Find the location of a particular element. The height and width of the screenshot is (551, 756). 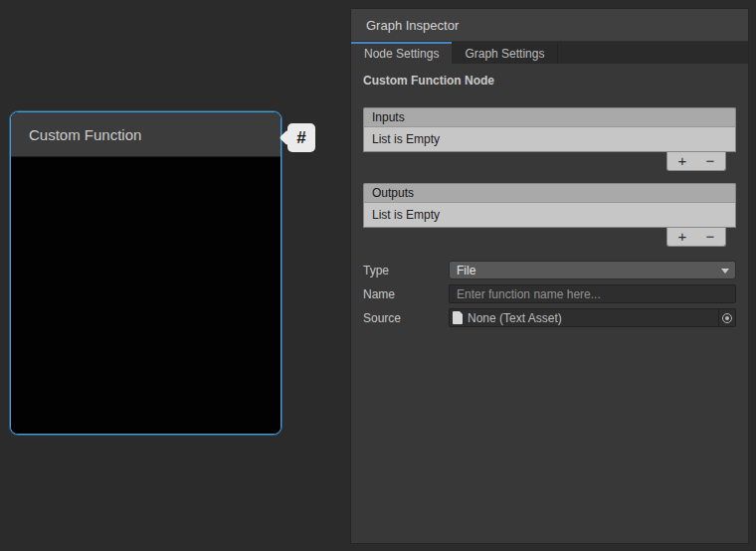

inspector-tabbar: Node Settings Graph Settings is located at coordinates (549, 53).